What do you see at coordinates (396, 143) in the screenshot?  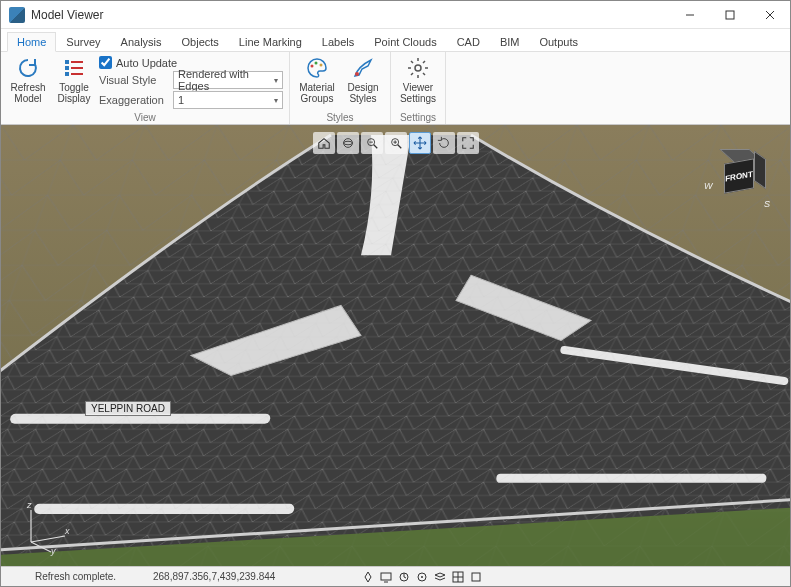 I see `viewport-toolbar` at bounding box center [396, 143].